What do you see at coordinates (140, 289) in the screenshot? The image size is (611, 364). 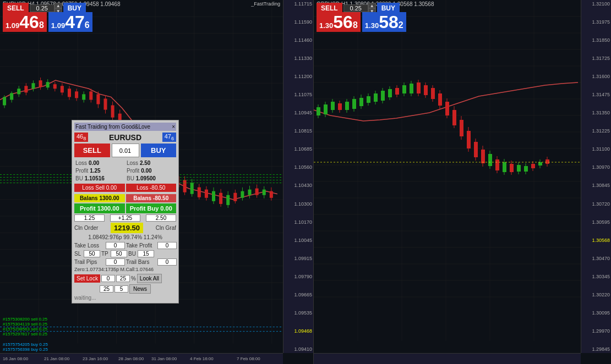 I see `left-news-btn: News` at bounding box center [140, 289].